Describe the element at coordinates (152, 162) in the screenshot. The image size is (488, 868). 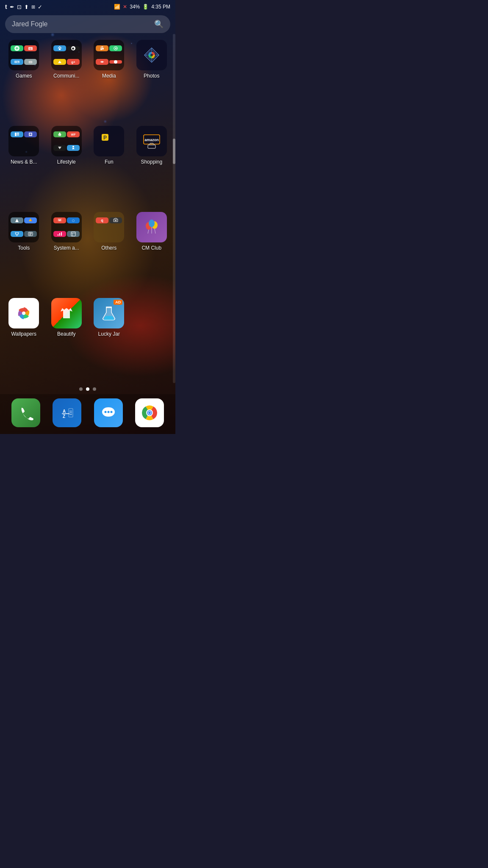
I see `shopping-label: Shopping` at that location.